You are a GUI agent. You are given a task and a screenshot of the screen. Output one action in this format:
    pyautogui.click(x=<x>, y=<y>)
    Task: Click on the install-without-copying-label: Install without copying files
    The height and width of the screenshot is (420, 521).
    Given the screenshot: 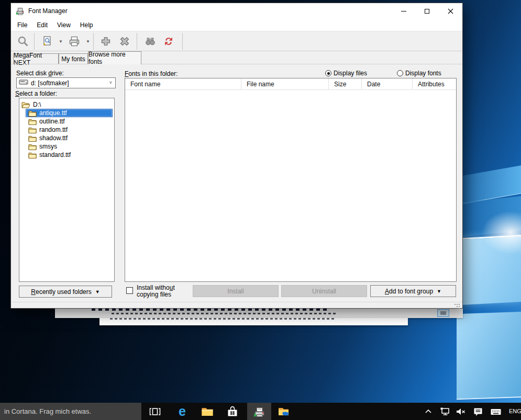 What is the action you would take?
    pyautogui.click(x=156, y=291)
    